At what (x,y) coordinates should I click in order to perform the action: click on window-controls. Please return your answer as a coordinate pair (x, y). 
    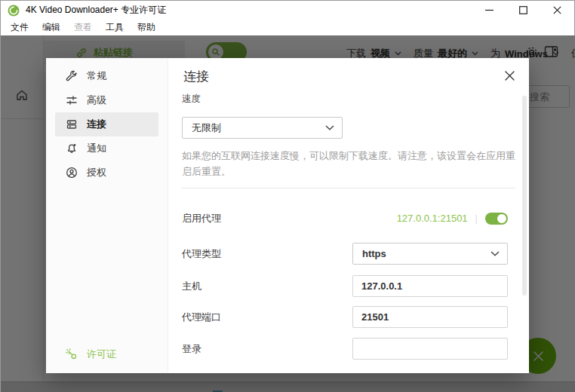
    Looking at the image, I should click on (524, 11).